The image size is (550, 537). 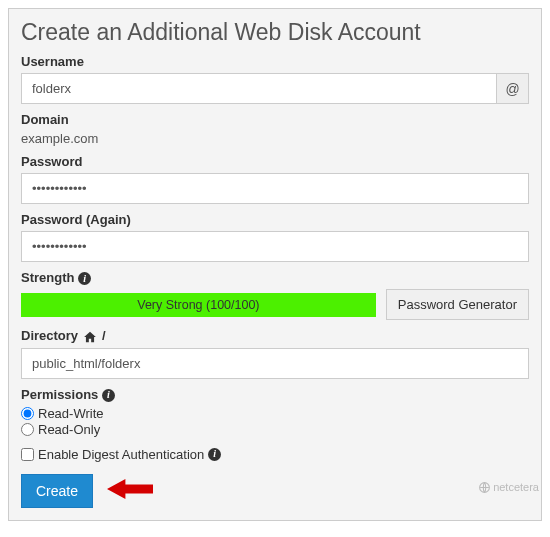 I want to click on permission-readonly-label: Read-Only, so click(x=69, y=430).